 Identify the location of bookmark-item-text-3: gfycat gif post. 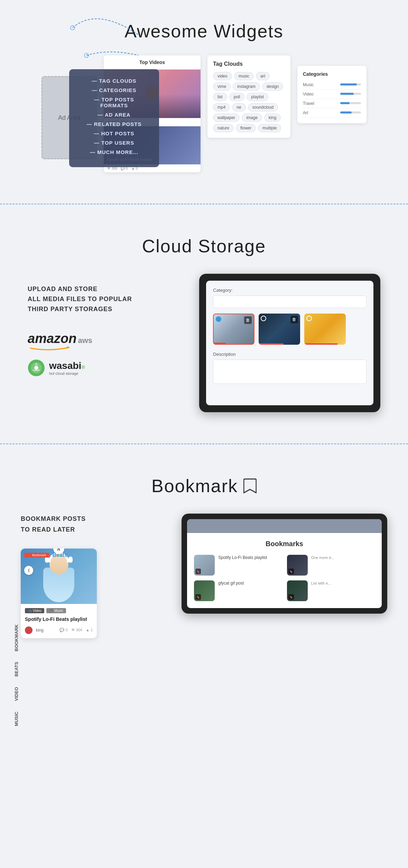
(231, 584).